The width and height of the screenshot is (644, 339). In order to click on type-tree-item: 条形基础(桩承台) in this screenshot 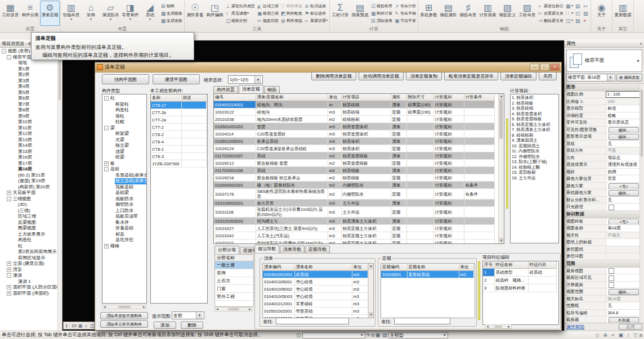, I will do `click(124, 175)`.